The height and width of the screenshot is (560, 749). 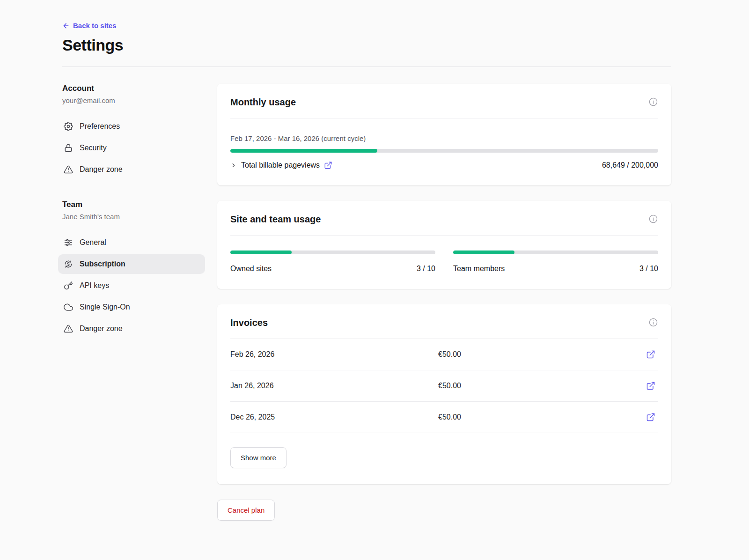 What do you see at coordinates (95, 25) in the screenshot?
I see `back-link-label: Back to sites` at bounding box center [95, 25].